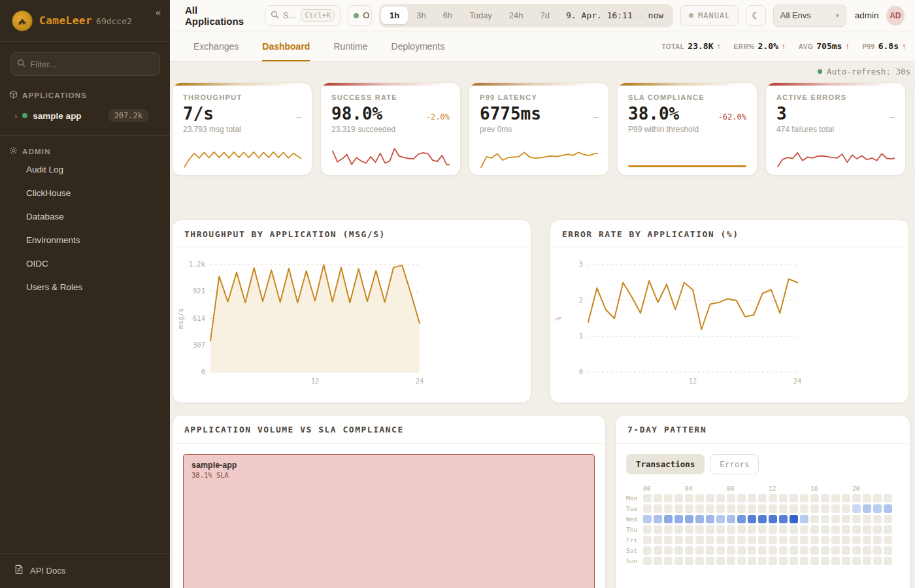  I want to click on heatmap-row-sat: Sat, so click(766, 550).